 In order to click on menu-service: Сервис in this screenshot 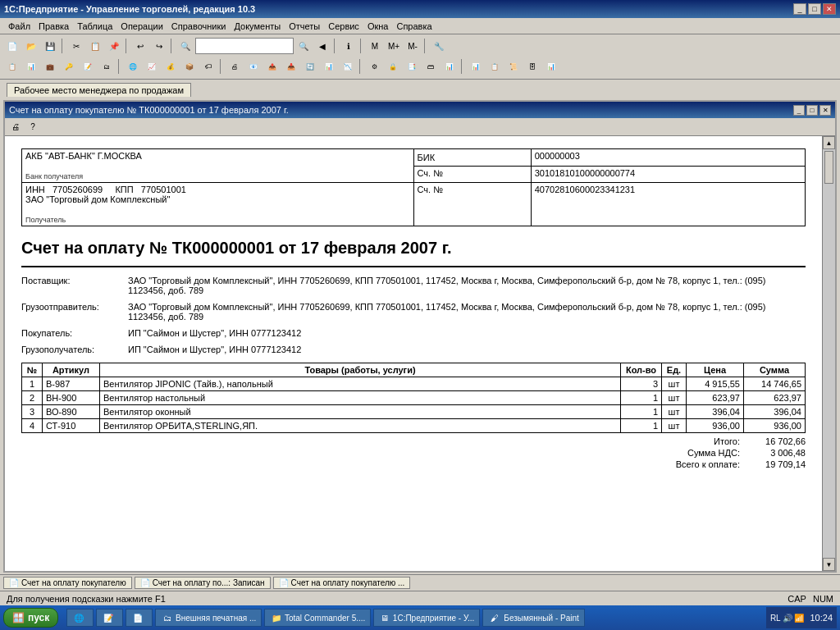, I will do `click(344, 26)`.